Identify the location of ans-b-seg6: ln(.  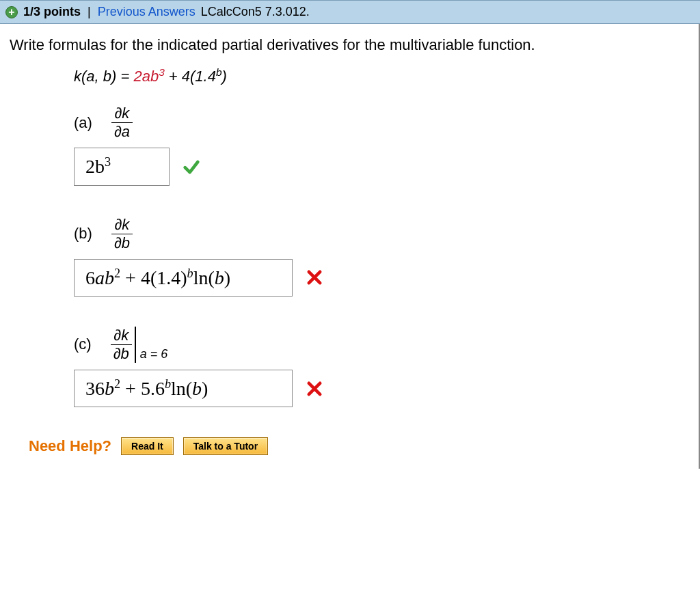
(204, 277).